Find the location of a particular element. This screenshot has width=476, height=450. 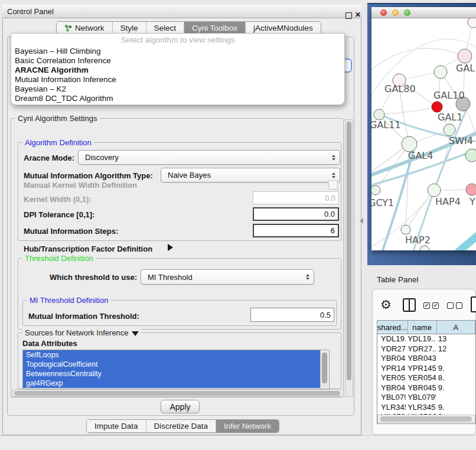

attribute-list-item: BetweennessCentrality is located at coordinates (172, 374).